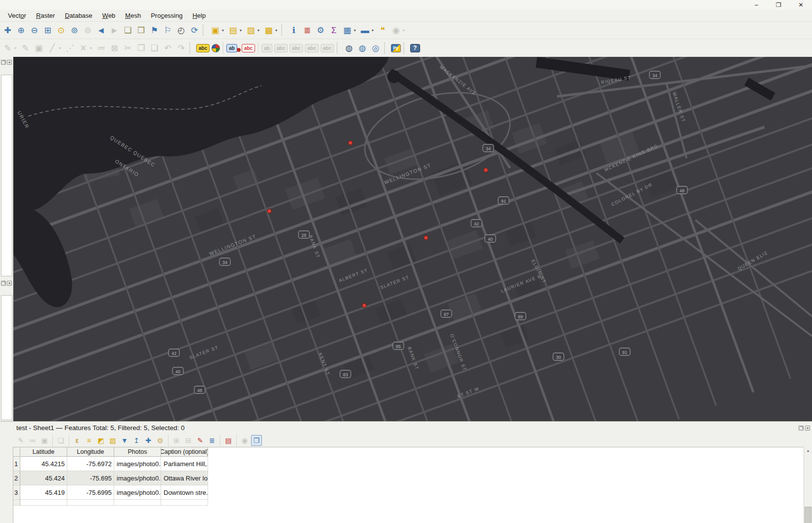  Describe the element at coordinates (267, 48) in the screenshot. I see `pin-unpin-labels-icon: ab` at that location.